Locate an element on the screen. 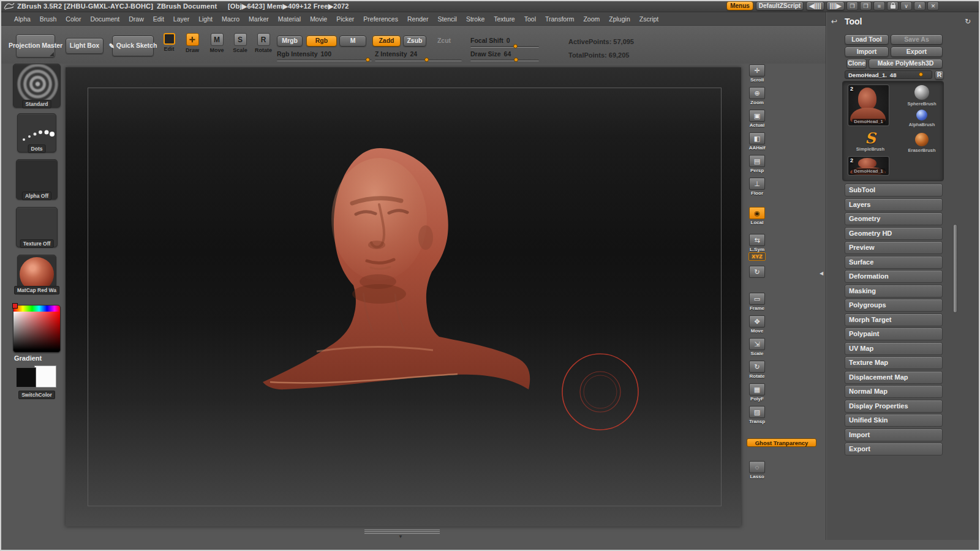 This screenshot has width=980, height=551. zcut-button: Zcut is located at coordinates (444, 41).